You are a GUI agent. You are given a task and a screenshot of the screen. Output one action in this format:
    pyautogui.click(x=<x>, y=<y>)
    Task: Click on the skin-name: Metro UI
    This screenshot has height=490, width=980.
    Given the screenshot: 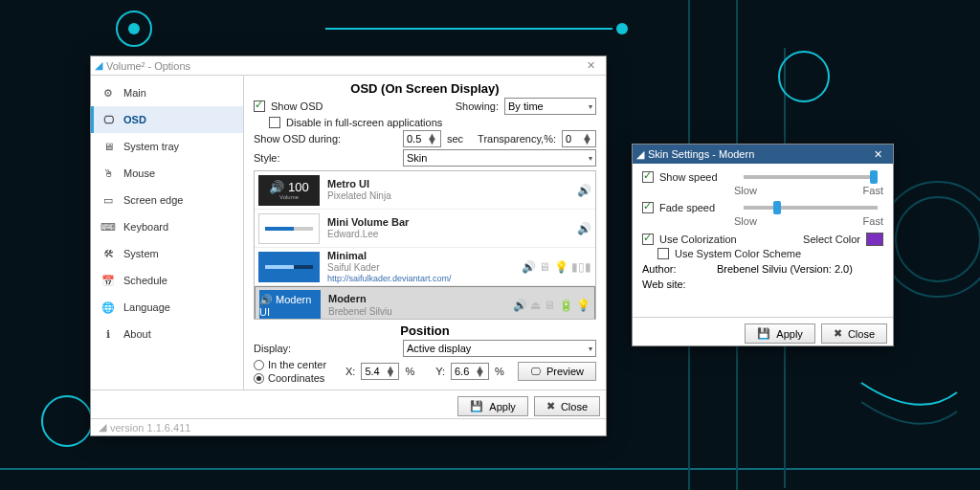 What is the action you would take?
    pyautogui.click(x=448, y=184)
    